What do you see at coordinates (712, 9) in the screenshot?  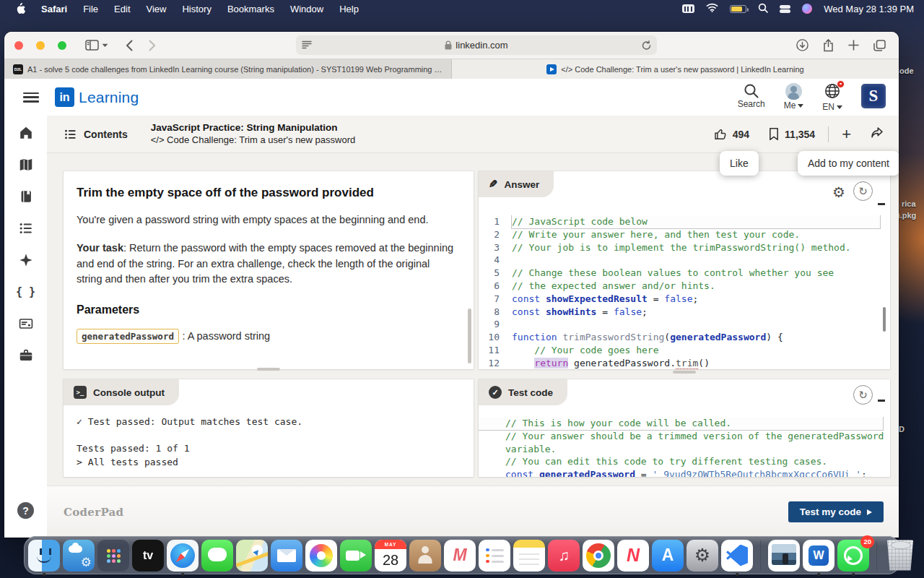 I see `wifi-icon` at bounding box center [712, 9].